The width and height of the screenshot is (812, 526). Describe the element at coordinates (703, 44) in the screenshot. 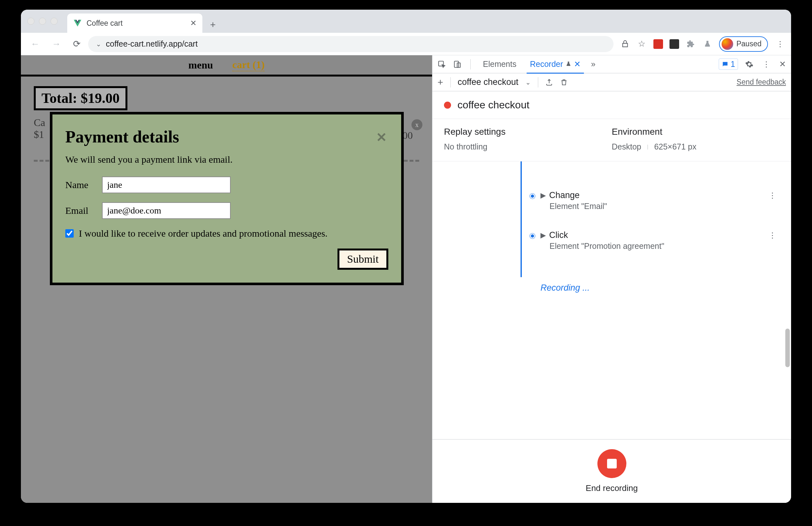

I see `addr-actions: ☆ Paused ⋮` at that location.